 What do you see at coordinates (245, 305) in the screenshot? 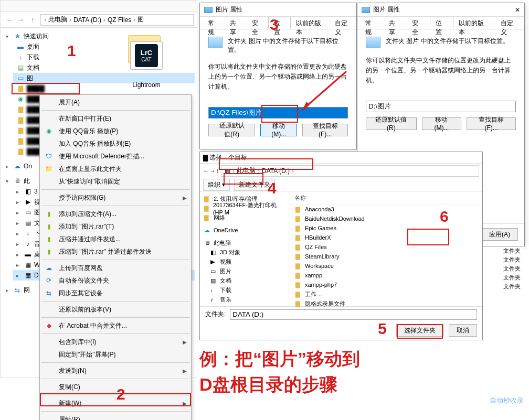
I see `tree-desktop: ▬桌面` at bounding box center [245, 305].